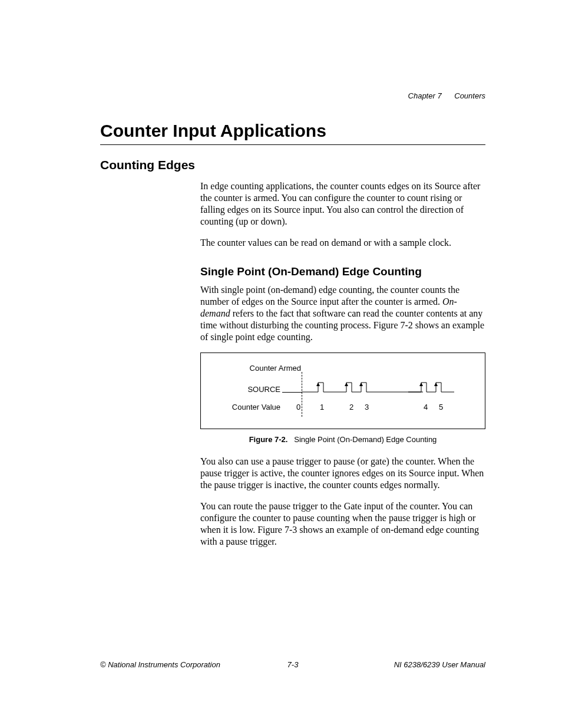  What do you see at coordinates (425, 95) in the screenshot?
I see `chapter-ref: Chapter 7` at bounding box center [425, 95].